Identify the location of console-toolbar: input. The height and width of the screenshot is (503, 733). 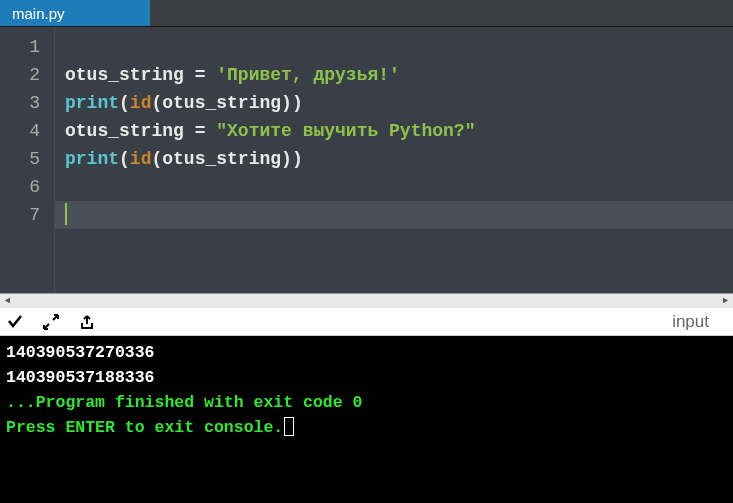
(366, 322).